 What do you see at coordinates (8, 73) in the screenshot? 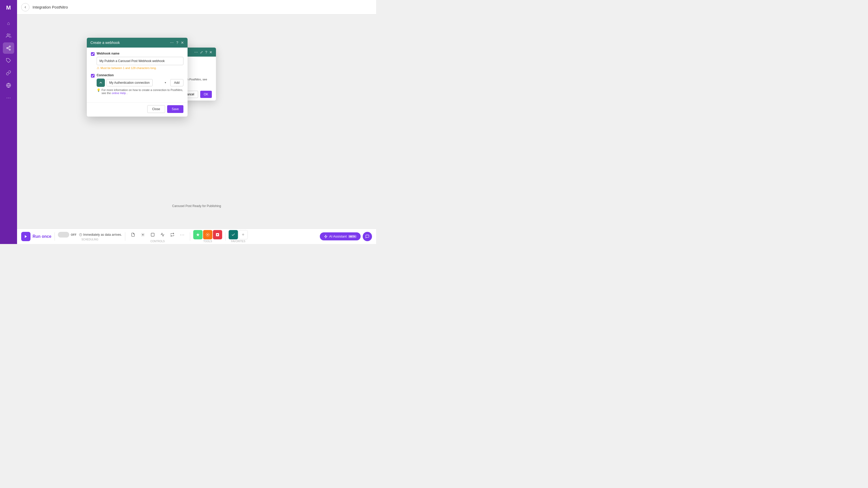
I see `sidebar-item-link` at bounding box center [8, 73].